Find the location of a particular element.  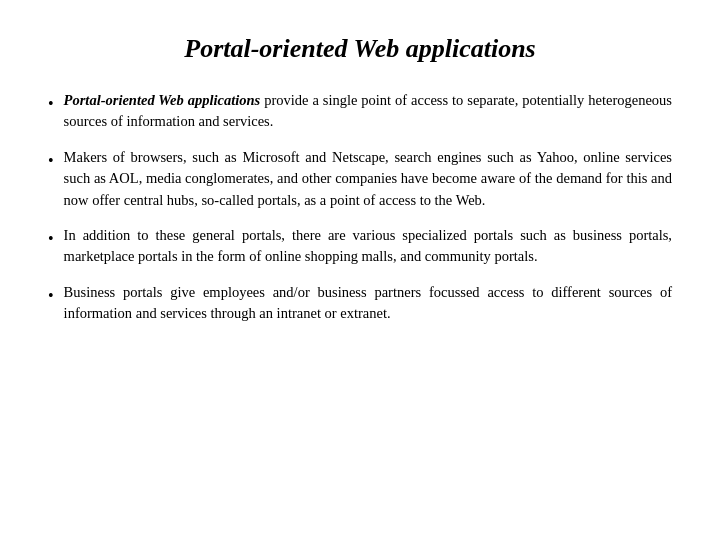

slide-title: Portal-oriented Web applications is located at coordinates (360, 49).